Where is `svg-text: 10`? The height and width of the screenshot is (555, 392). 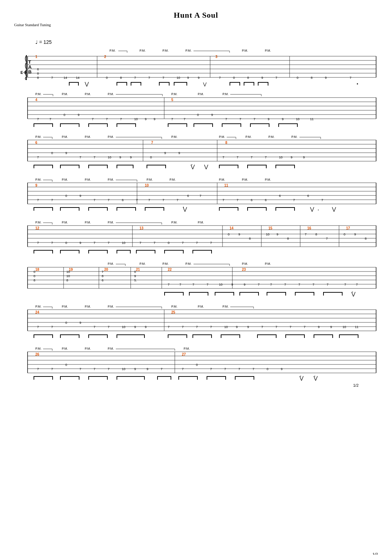 svg-text: 10 is located at coordinates (109, 157).